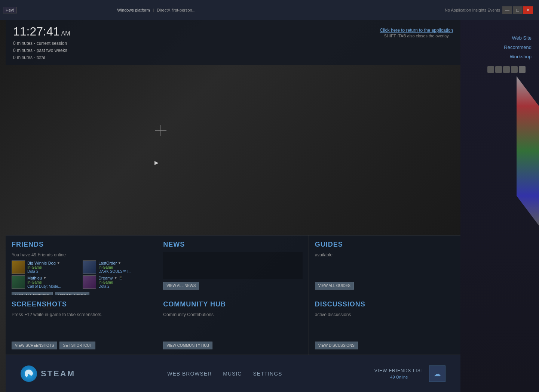 The height and width of the screenshot is (392, 539). What do you see at coordinates (233, 244) in the screenshot?
I see `news-title: NEWS` at bounding box center [233, 244].